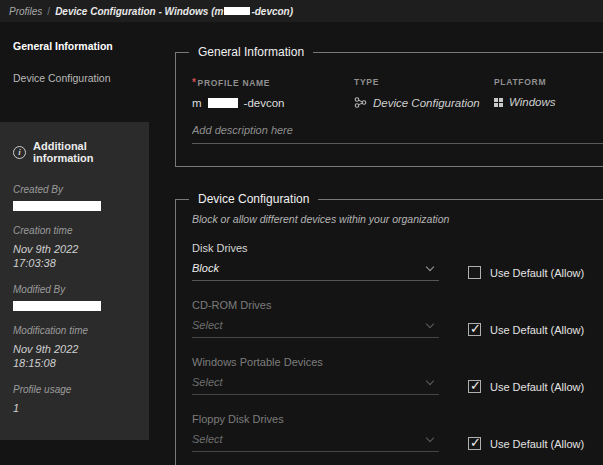  Describe the element at coordinates (74, 348) in the screenshot. I see `info-entry-modification-time: Modification time Nov 9th 2022 18:15:08` at that location.